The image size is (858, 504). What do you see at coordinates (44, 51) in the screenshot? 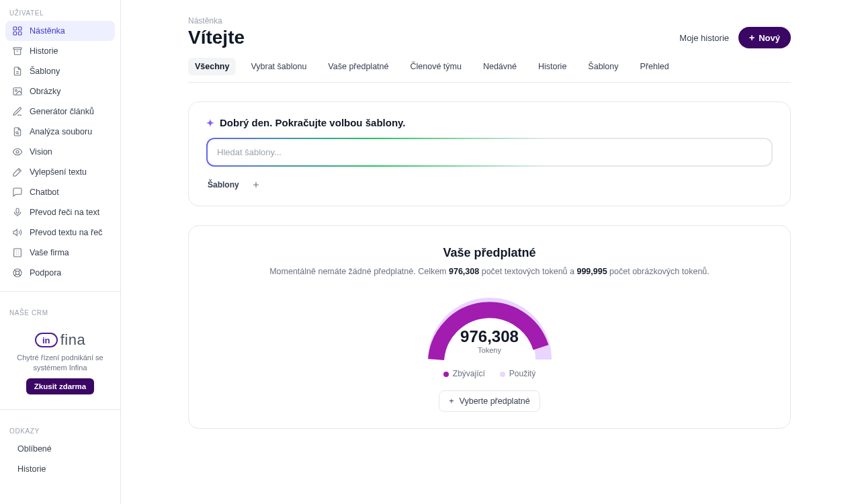
I see `sidebar-item-label: Historie` at bounding box center [44, 51].